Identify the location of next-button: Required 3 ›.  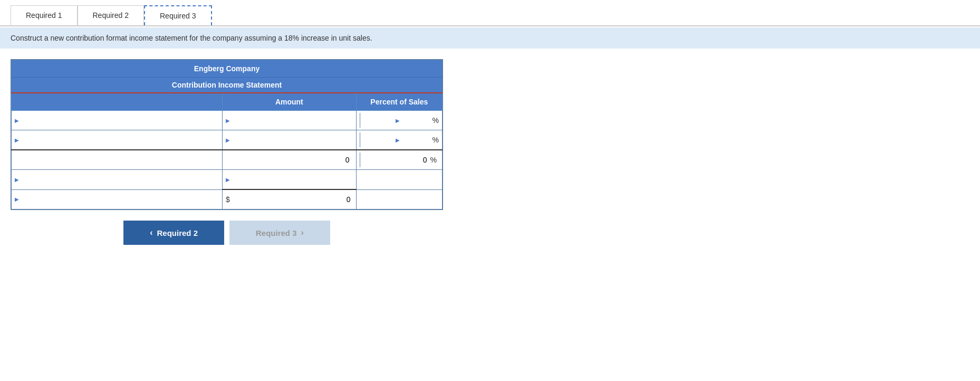
(280, 233).